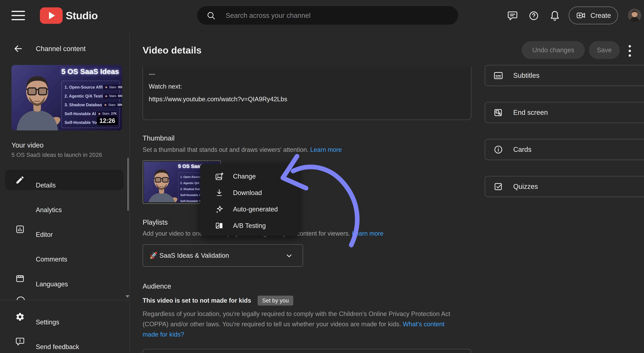 The image size is (644, 353). Describe the element at coordinates (307, 87) in the screenshot. I see `description-line: Watch next:` at that location.